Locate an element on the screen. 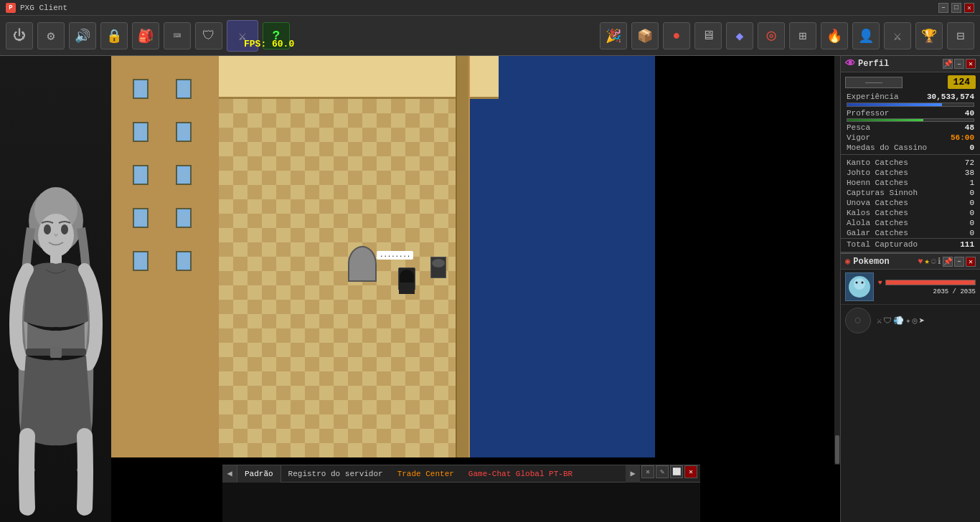  stat-icon-1: ⚔ is located at coordinates (880, 321).